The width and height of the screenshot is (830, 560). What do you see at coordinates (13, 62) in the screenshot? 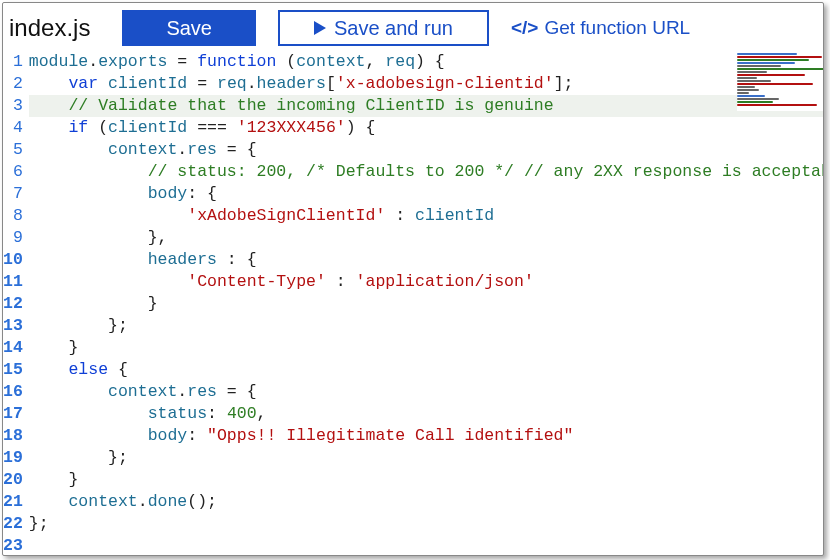
I see `line-number: 1` at bounding box center [13, 62].